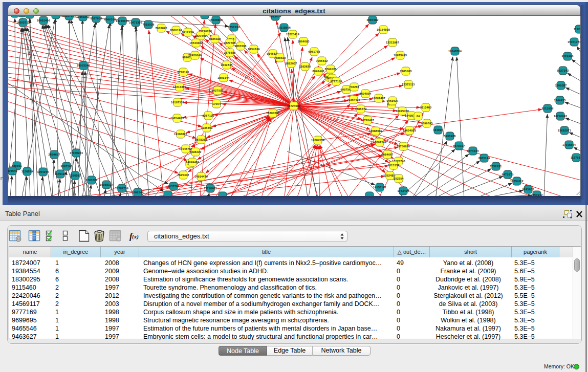  I want to click on svg-text: 9474444, so click(473, 151).